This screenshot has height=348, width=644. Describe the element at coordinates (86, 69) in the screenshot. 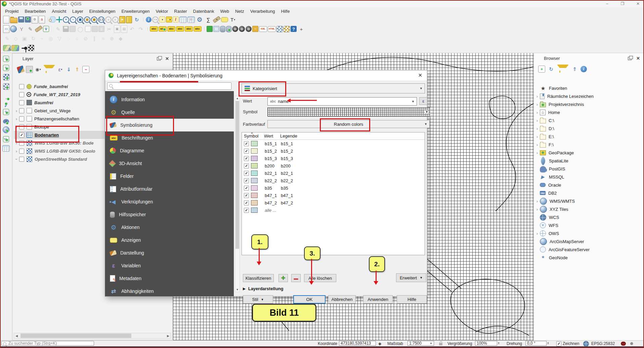

I see `remove-layer-icon: −` at that location.